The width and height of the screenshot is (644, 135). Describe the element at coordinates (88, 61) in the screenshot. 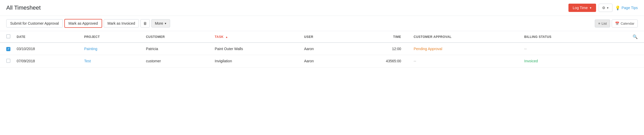

I see `row-project-link: Test` at that location.